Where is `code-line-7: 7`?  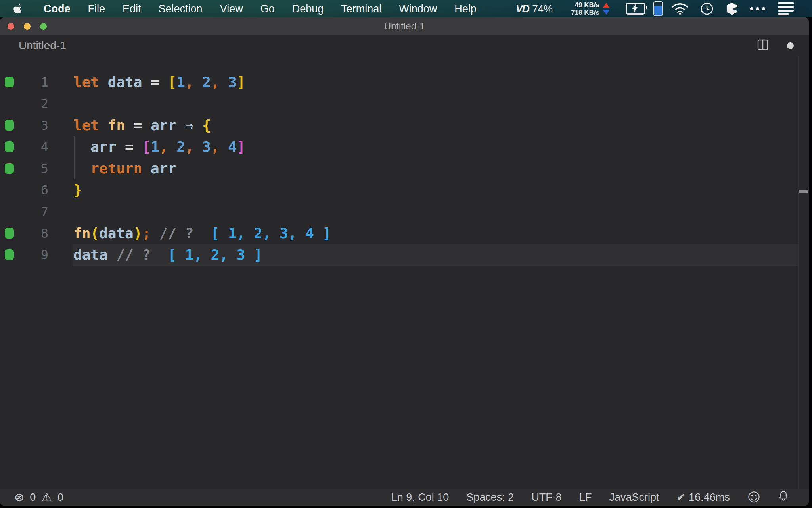 code-line-7: 7 is located at coordinates (404, 212).